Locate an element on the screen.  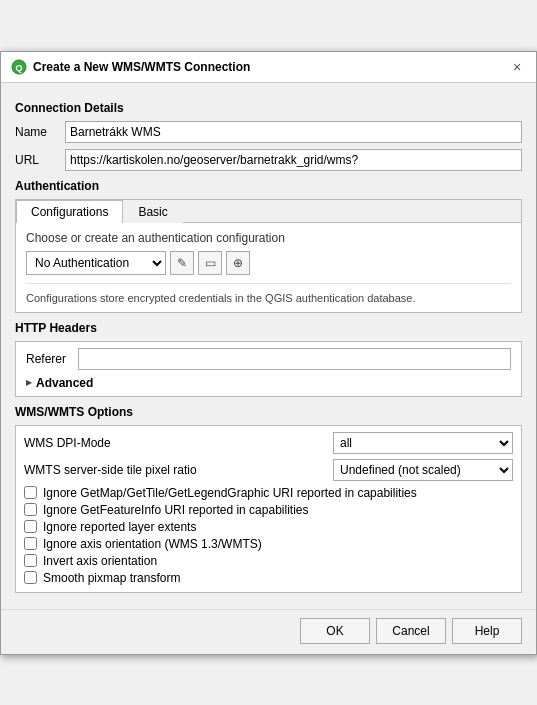
advanced-triangle-icon: ▶ is located at coordinates (29, 382).